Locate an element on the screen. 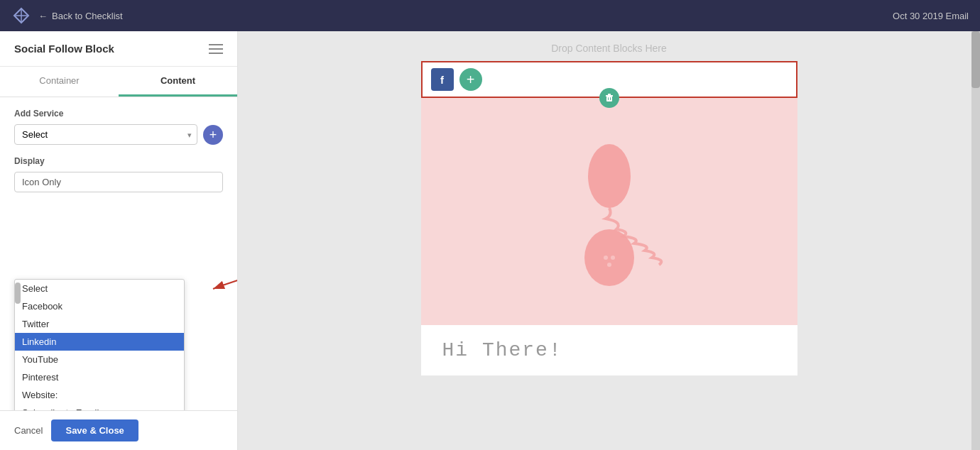 The height and width of the screenshot is (450, 980). dropdown-item-website: Website: is located at coordinates (99, 395).